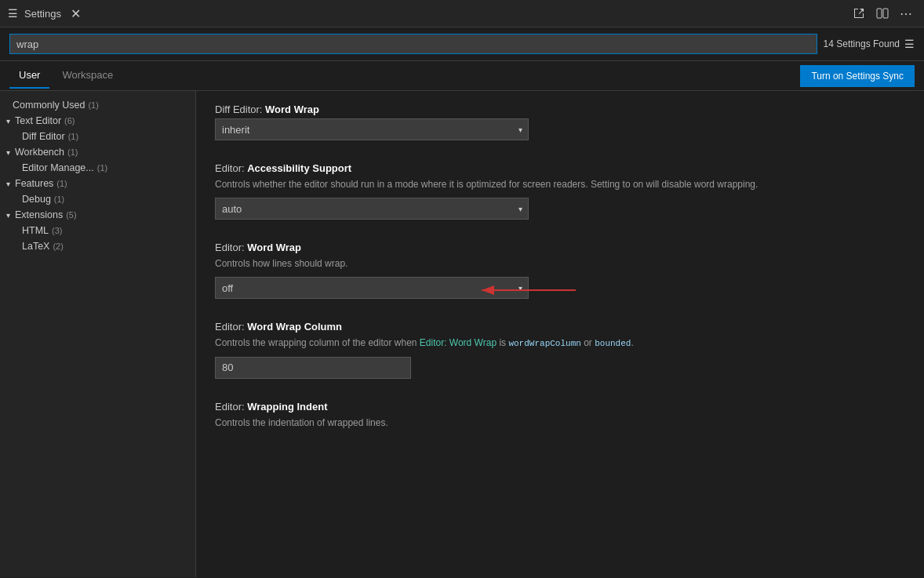 The image size is (924, 578). What do you see at coordinates (231, 168) in the screenshot?
I see `accessibility-title-prefix: Editor:` at bounding box center [231, 168].